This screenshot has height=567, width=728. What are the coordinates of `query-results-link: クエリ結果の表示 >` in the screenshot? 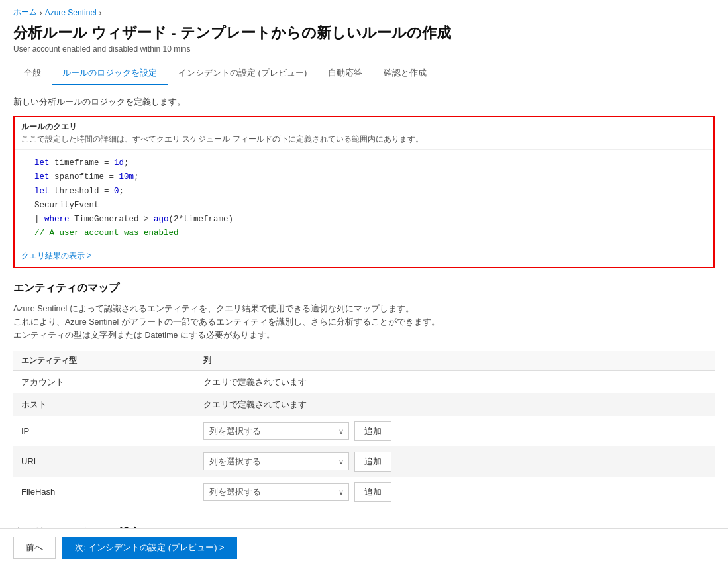 It's located at (56, 257).